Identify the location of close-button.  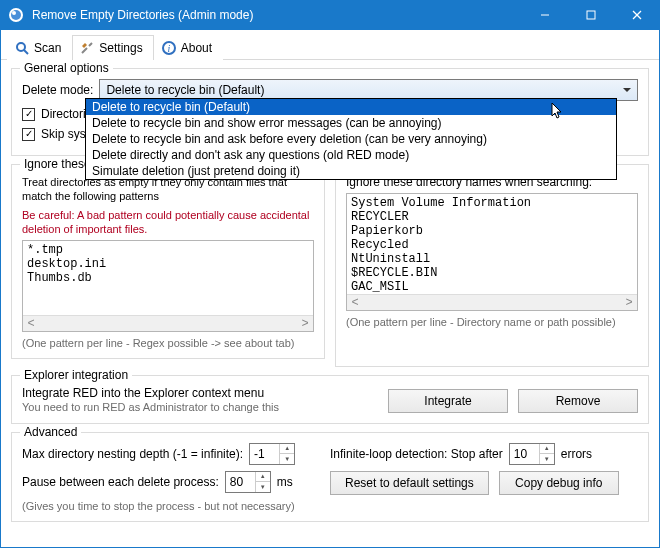
(637, 15).